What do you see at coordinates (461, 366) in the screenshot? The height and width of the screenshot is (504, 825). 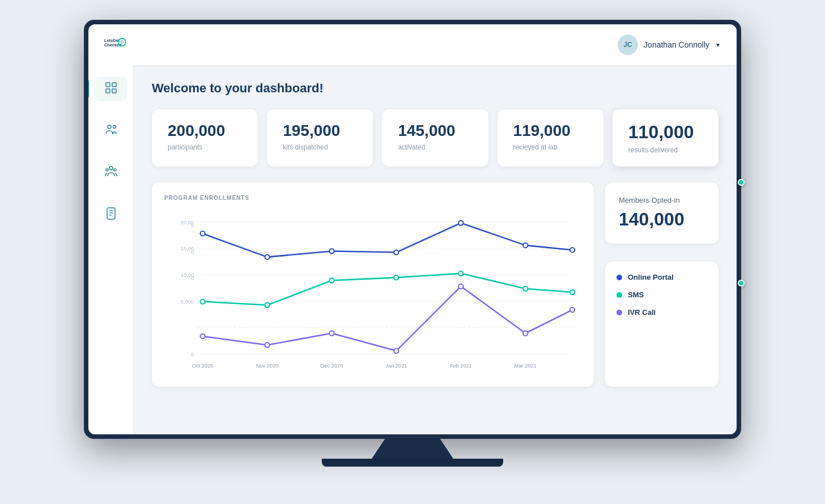 I see `svg-text: Feb 2021` at bounding box center [461, 366].